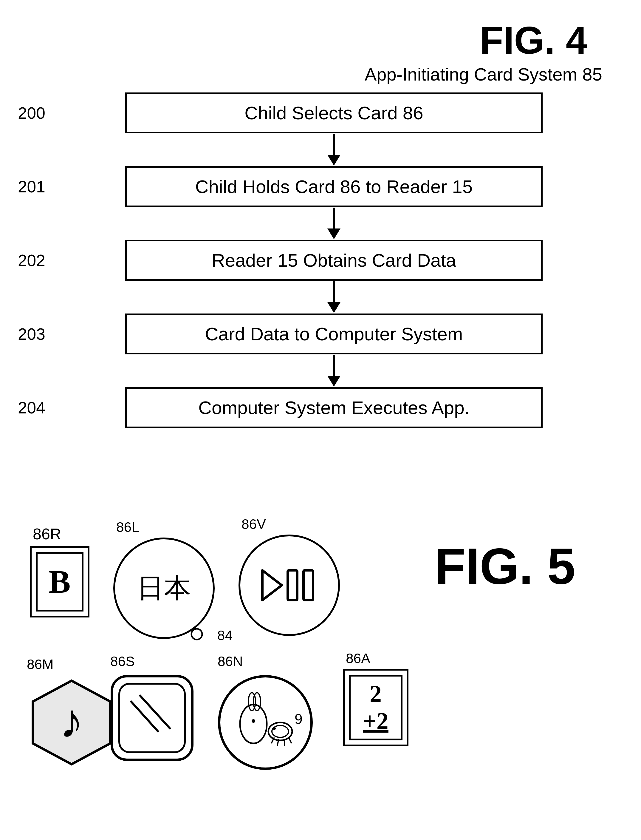  Describe the element at coordinates (533, 40) in the screenshot. I see `fig4-title: FIG. 4` at that location.